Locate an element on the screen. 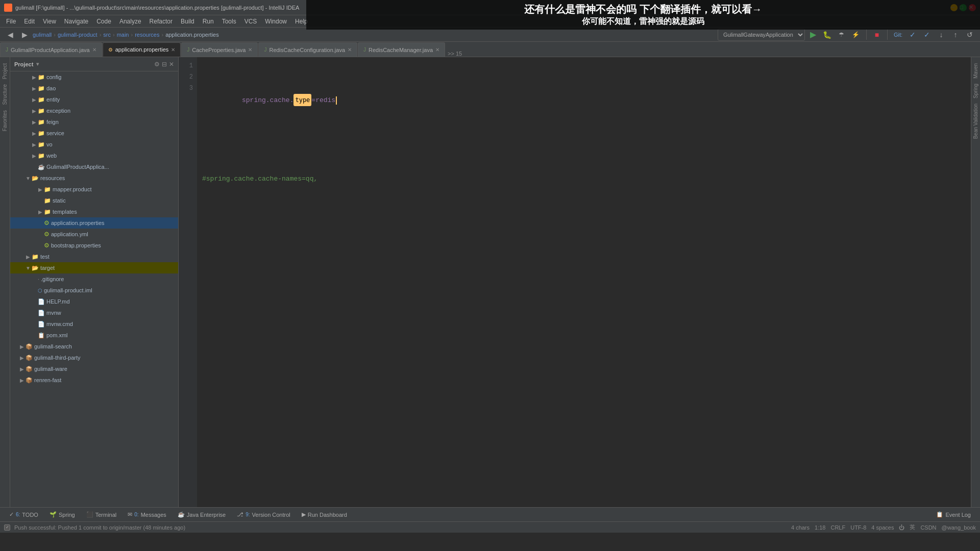  breadcrumb-resources: resources is located at coordinates (147, 35).